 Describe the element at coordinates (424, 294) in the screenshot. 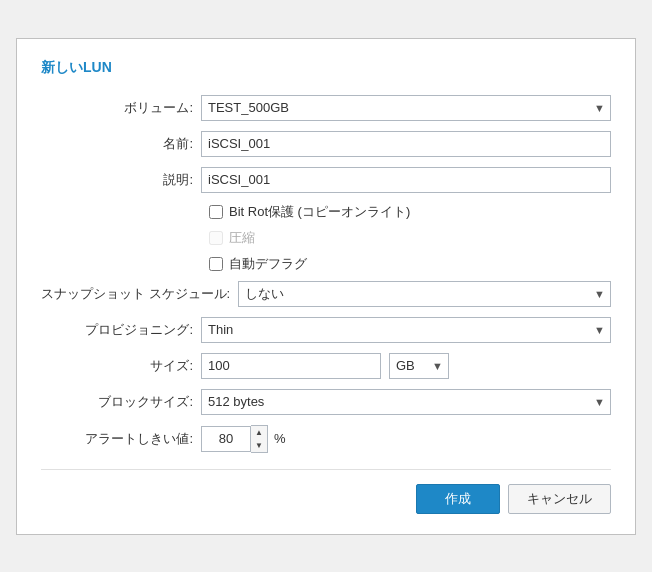

I see `snapshot-select: しない` at that location.